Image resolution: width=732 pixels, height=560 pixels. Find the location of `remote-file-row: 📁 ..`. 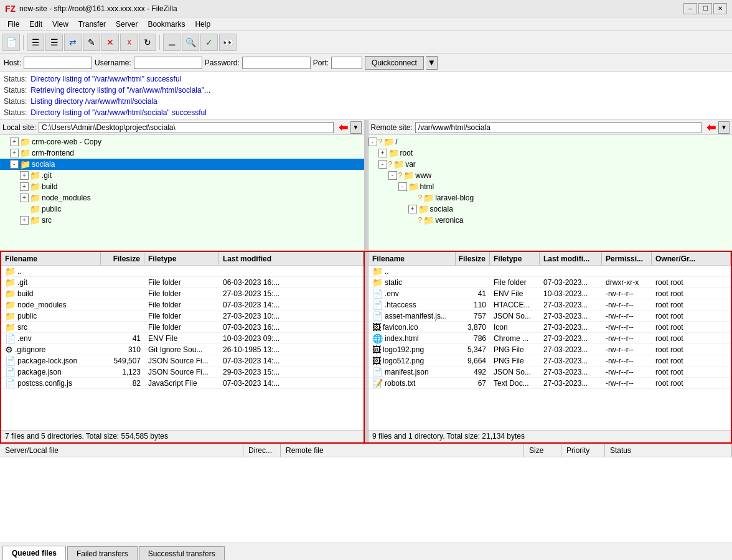

remote-file-row: 📁 .. is located at coordinates (550, 271).